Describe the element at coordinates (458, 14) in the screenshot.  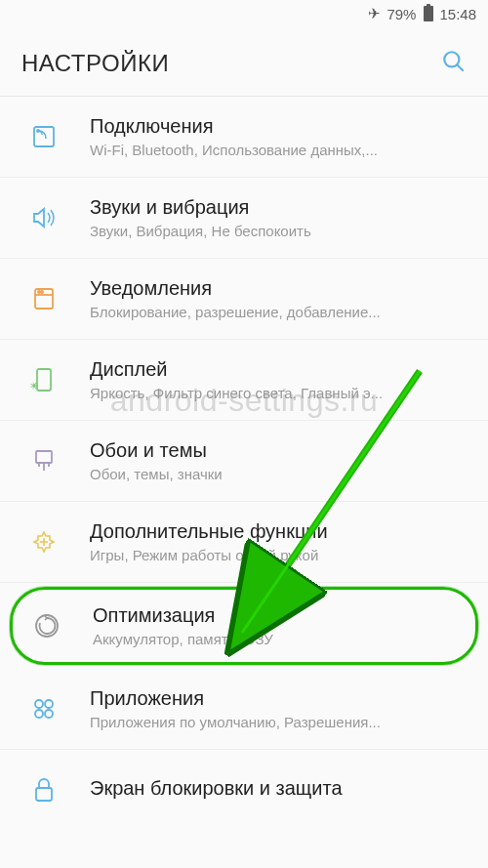
I see `clock-time: 15:48` at that location.